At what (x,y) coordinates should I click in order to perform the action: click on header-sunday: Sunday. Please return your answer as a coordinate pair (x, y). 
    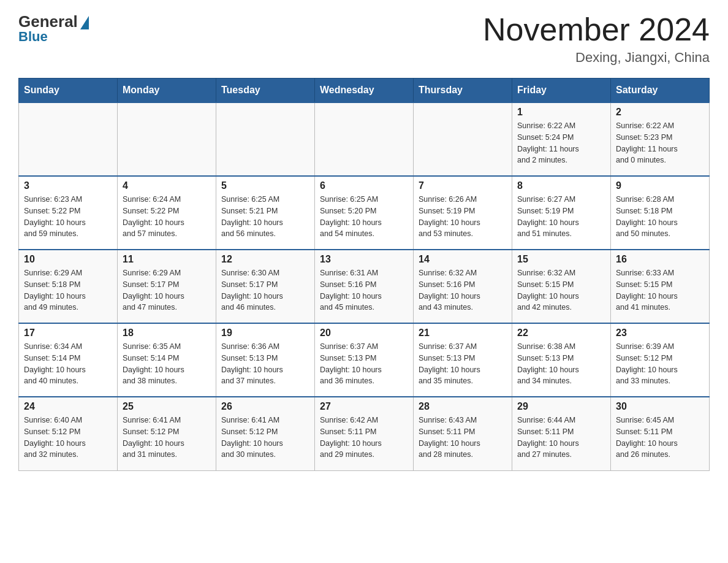
    Looking at the image, I should click on (69, 91).